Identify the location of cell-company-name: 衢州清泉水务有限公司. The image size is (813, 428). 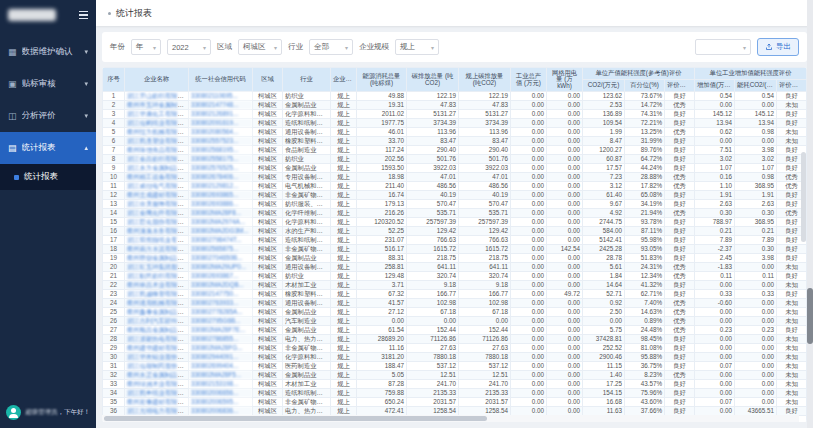
(157, 232).